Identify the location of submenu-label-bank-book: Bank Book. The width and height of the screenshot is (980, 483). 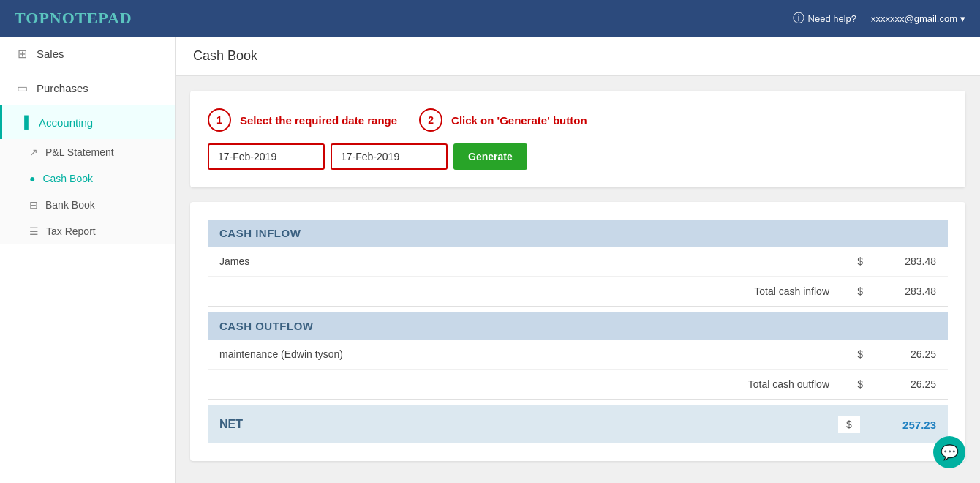
(70, 205).